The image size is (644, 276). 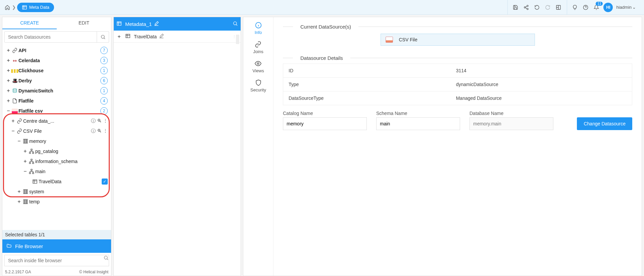 I want to click on checkbox-checked: ✓, so click(x=105, y=182).